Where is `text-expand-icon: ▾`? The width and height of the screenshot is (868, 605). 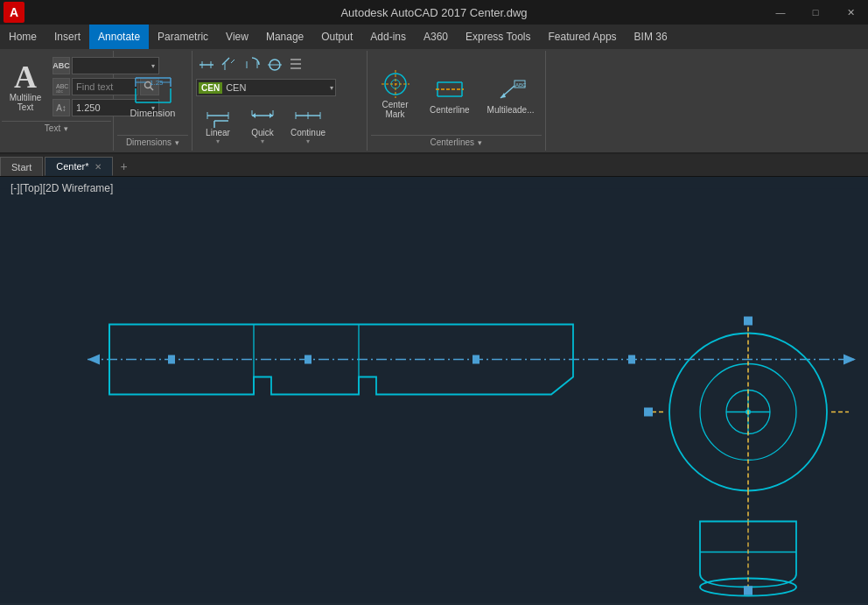
text-expand-icon: ▾ is located at coordinates (66, 129).